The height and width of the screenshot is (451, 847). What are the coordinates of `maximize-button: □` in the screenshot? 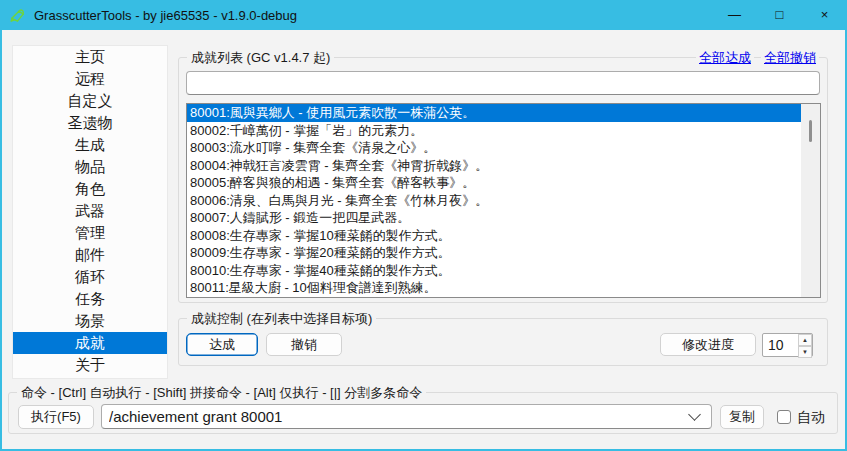 It's located at (780, 15).